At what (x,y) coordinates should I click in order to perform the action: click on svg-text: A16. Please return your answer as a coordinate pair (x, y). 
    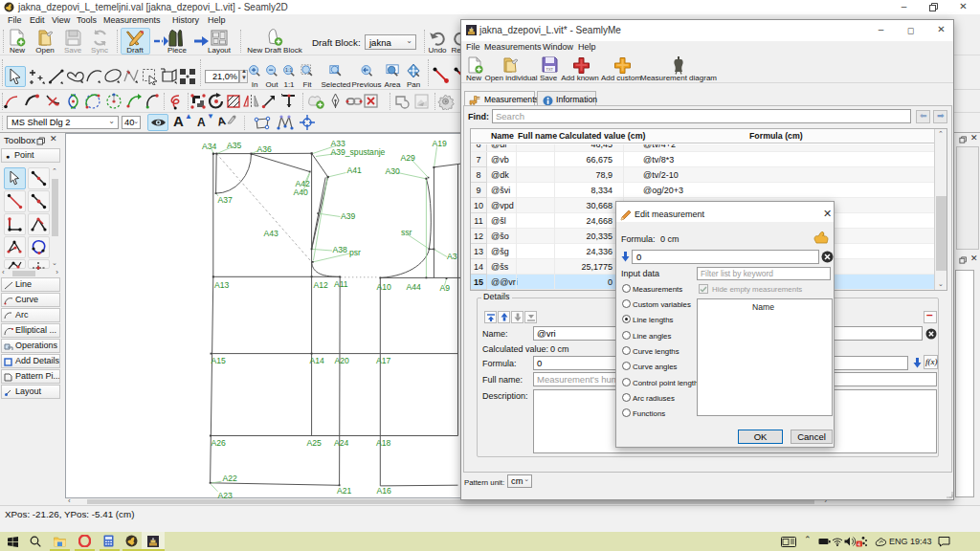
    Looking at the image, I should click on (385, 491).